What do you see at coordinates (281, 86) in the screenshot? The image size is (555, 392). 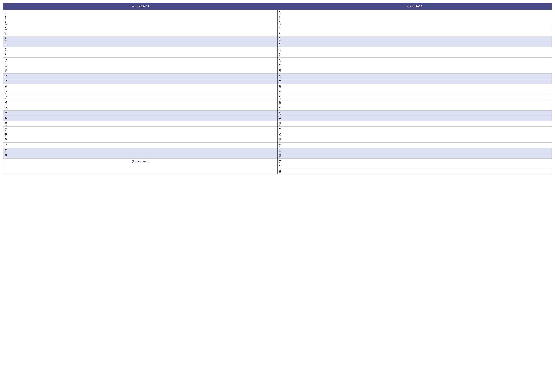 I see `day-number: 15` at bounding box center [281, 86].